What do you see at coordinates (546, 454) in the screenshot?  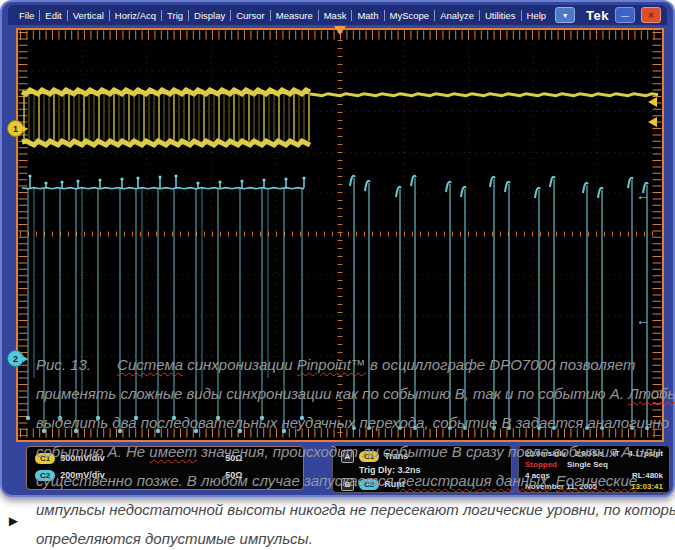 I see `timebase-value: 20.0ms/div` at bounding box center [546, 454].